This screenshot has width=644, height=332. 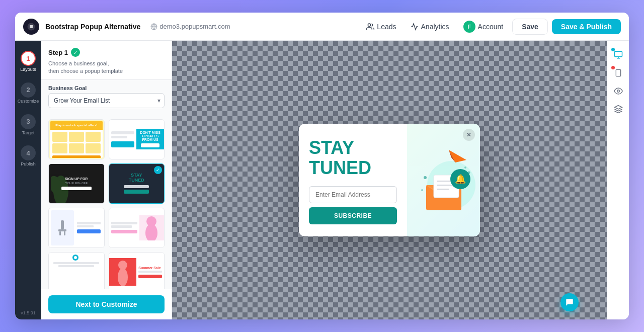 I want to click on step-1-label: Layouts, so click(x=28, y=69).